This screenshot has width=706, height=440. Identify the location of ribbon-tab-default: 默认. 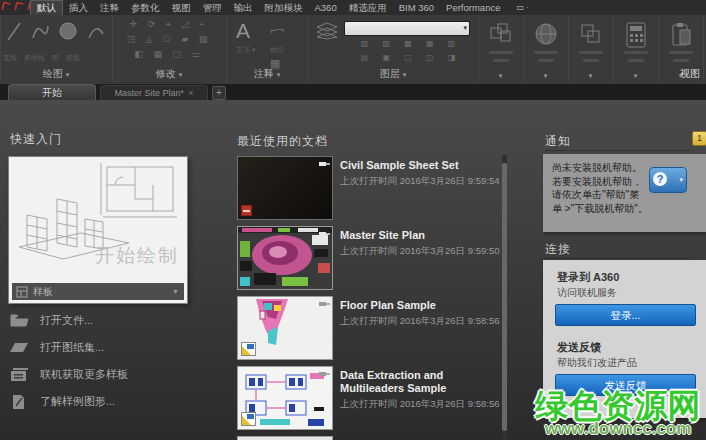
(46, 8).